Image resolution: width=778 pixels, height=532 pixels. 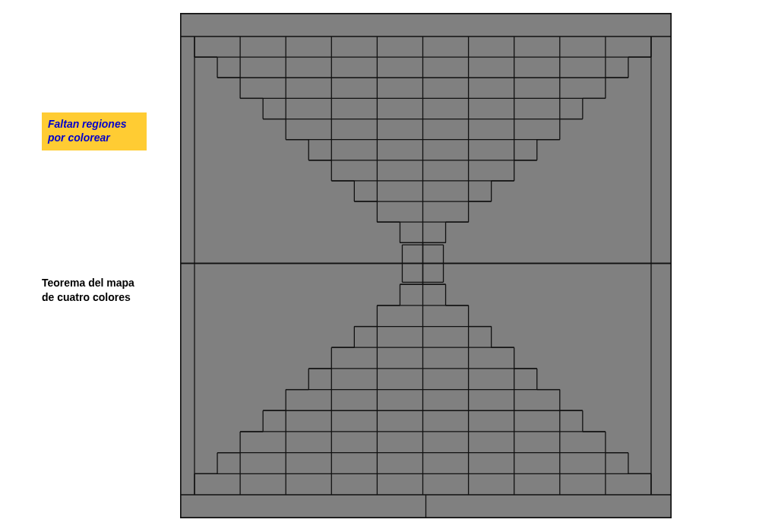 What do you see at coordinates (87, 124) in the screenshot?
I see `status-line-1: Faltan regiones` at bounding box center [87, 124].